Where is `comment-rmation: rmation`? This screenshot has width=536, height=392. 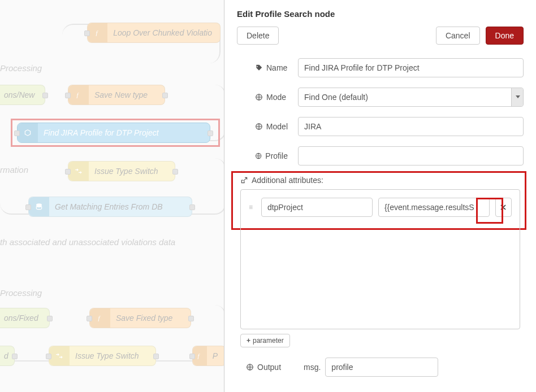 comment-rmation: rmation is located at coordinates (14, 169).